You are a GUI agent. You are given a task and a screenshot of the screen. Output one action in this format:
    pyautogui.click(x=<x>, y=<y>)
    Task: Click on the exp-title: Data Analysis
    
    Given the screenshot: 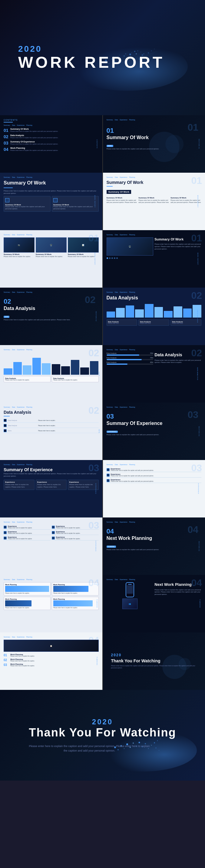 What is the action you would take?
    pyautogui.click(x=23, y=421)
    